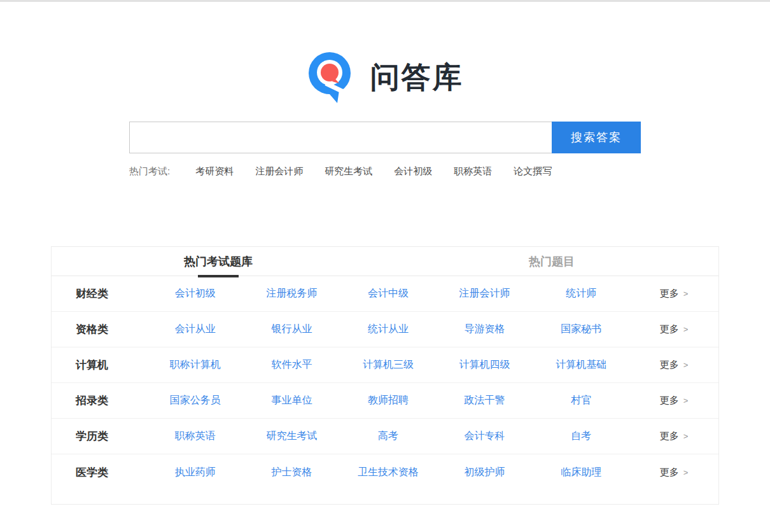  What do you see at coordinates (552, 261) in the screenshot?
I see `tab-hot-questions: 热门题目` at bounding box center [552, 261].